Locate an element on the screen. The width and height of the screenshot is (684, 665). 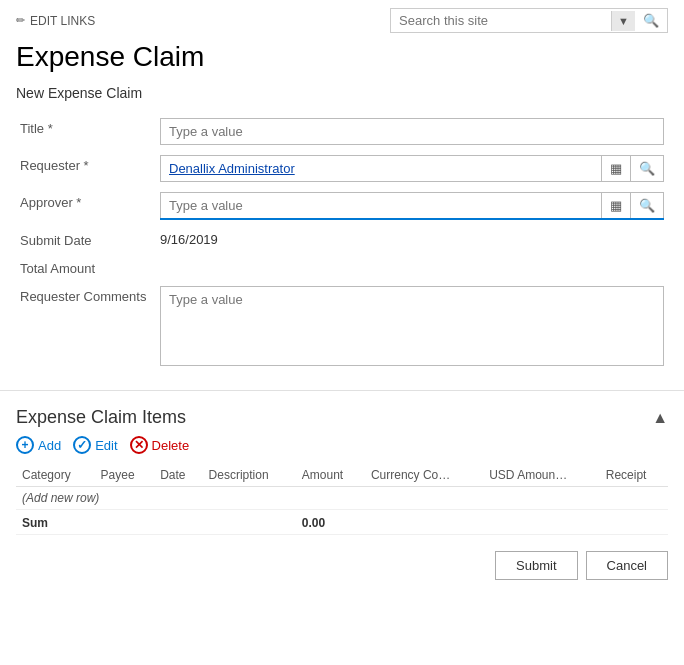
col-date: Date is located at coordinates (178, 476).